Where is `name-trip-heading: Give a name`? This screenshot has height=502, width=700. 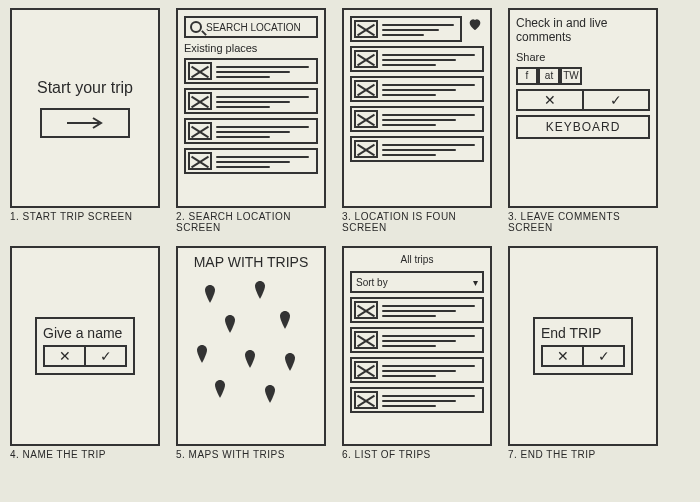 name-trip-heading: Give a name is located at coordinates (85, 333).